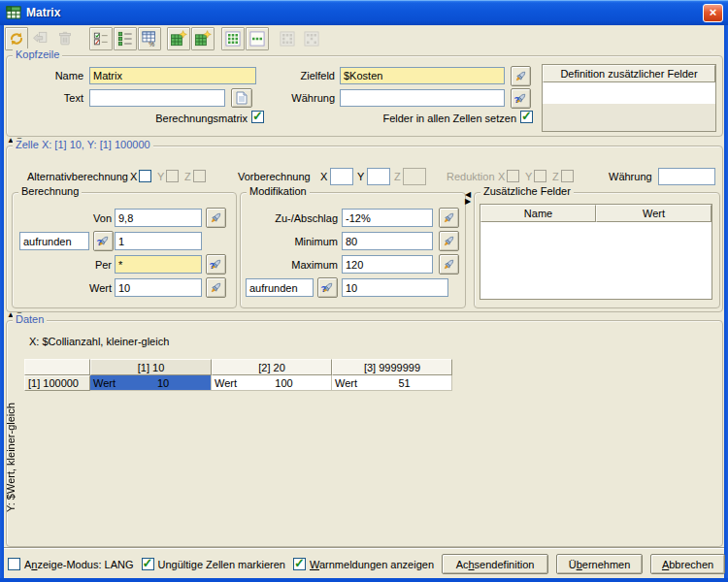  Describe the element at coordinates (54, 241) in the screenshot. I see `berechnung-rounding-mode-input` at that location.